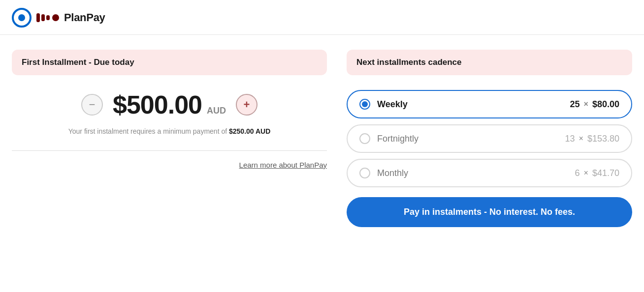  Describe the element at coordinates (471, 139) in the screenshot. I see `cadence-label-fortnightly: Fortnightly` at that location.